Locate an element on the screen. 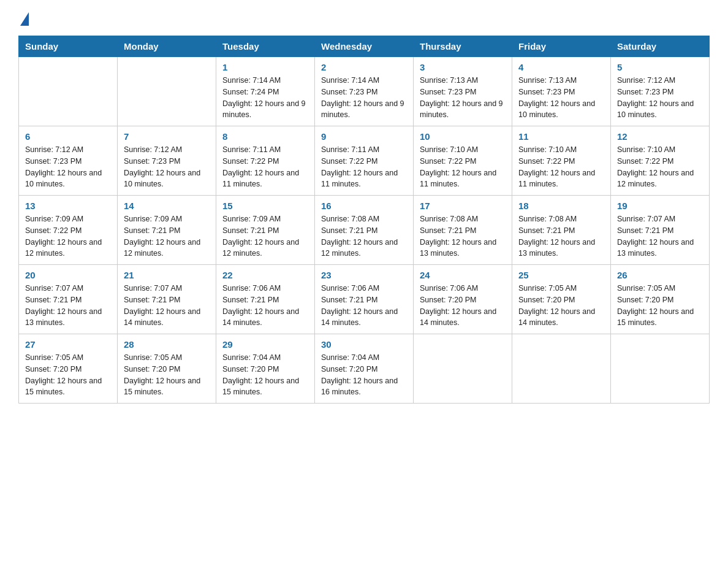 This screenshot has height=563, width=728. day-number: 13 is located at coordinates (68, 206).